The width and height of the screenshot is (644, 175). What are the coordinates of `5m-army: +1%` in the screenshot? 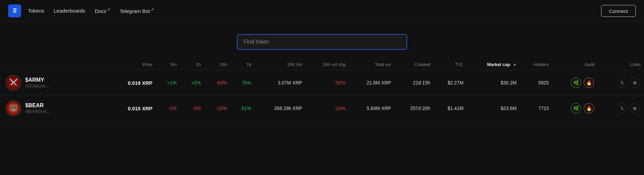 It's located at (168, 83).